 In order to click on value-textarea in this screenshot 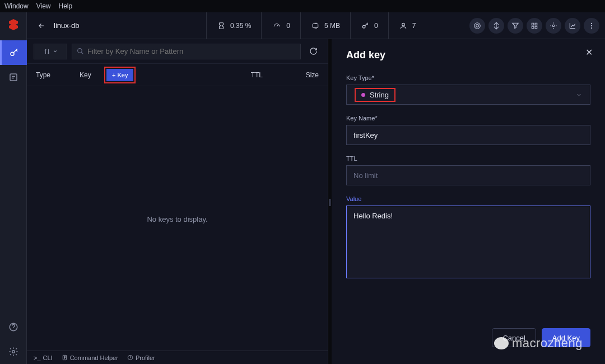, I will do `click(468, 242)`.